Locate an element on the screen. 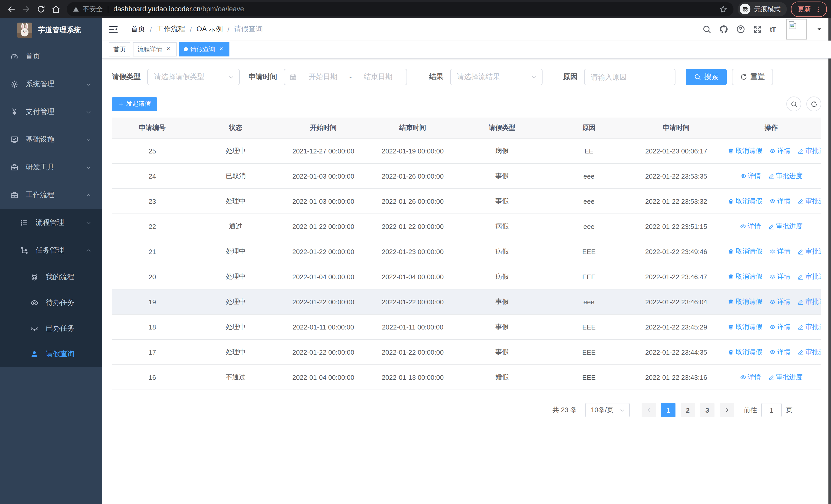  cell-end: 2022-01-11 00:00:00 is located at coordinates (413, 327).